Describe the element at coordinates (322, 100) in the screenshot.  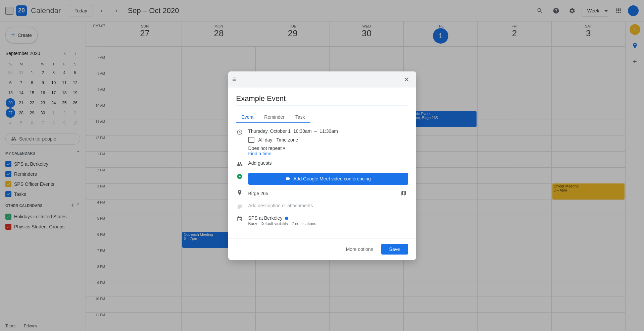
I see `event-title-input` at that location.